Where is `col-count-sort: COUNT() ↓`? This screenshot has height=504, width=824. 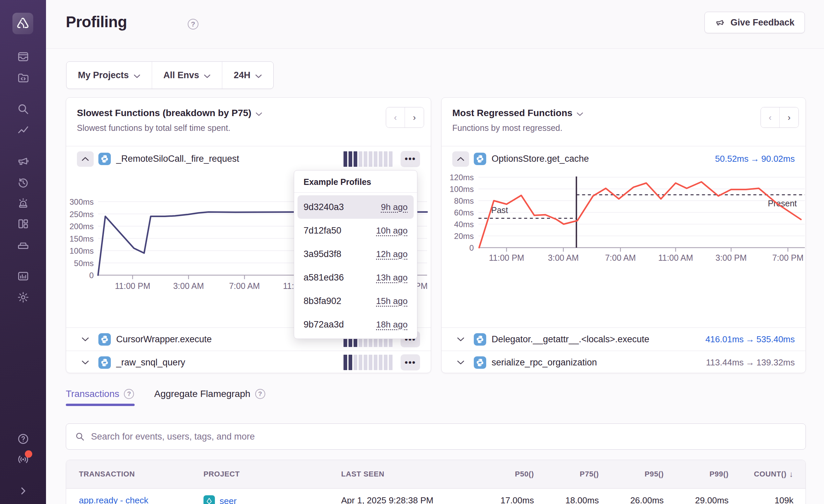 col-count-sort: COUNT() ↓ is located at coordinates (767, 474).